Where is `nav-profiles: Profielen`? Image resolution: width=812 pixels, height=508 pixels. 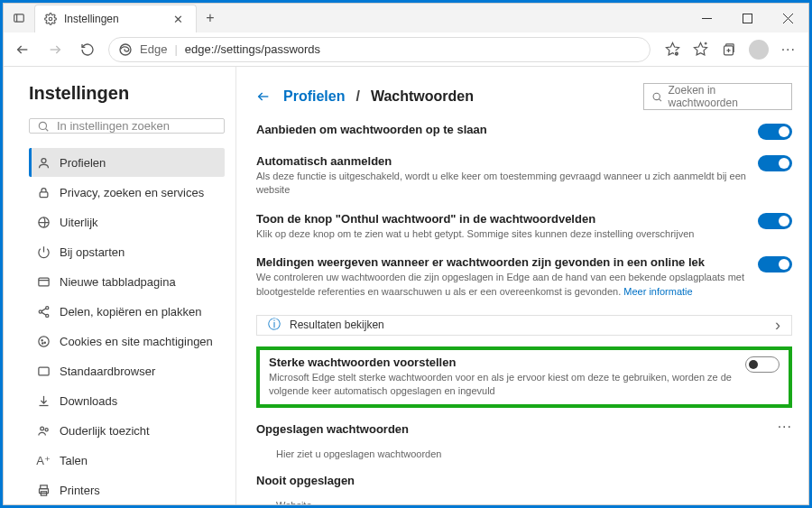
nav-profiles: Profielen is located at coordinates (126, 162).